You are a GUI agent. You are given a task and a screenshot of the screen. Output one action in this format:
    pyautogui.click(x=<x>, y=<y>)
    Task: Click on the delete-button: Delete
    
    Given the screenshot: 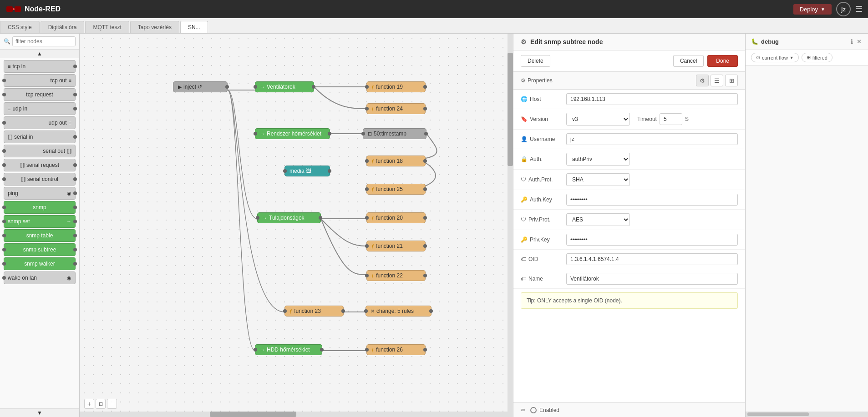 What is the action you would take?
    pyautogui.click(x=535, y=61)
    